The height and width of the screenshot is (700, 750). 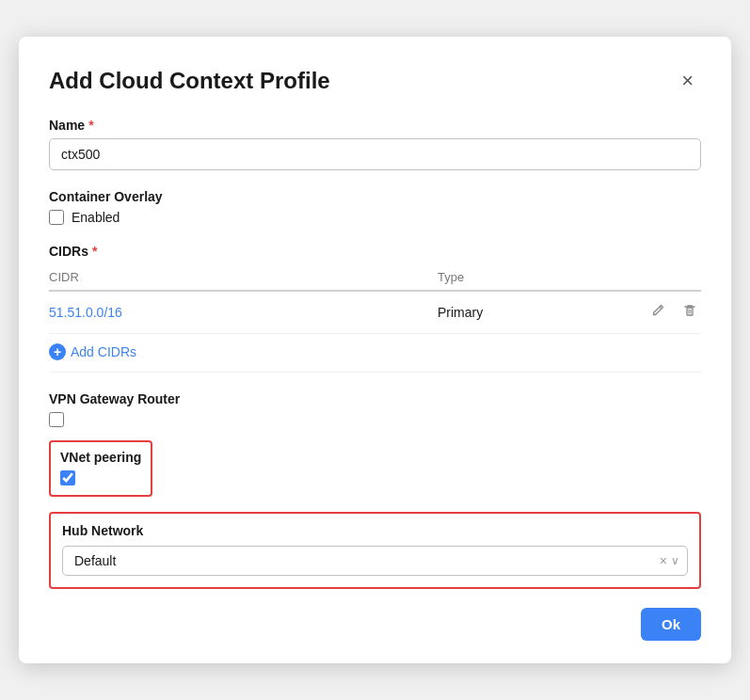 I want to click on hub-network-value: Default, so click(x=363, y=561).